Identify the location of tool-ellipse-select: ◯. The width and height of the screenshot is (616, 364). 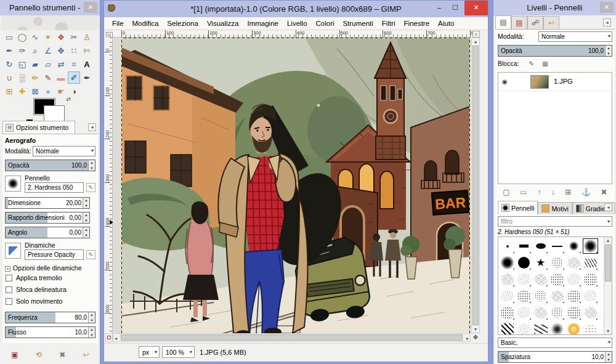
(22, 37).